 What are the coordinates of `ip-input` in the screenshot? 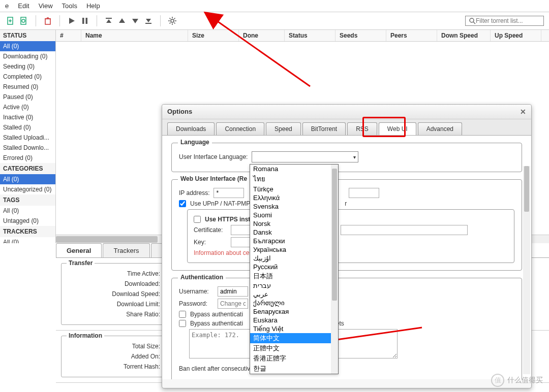 It's located at (229, 193).